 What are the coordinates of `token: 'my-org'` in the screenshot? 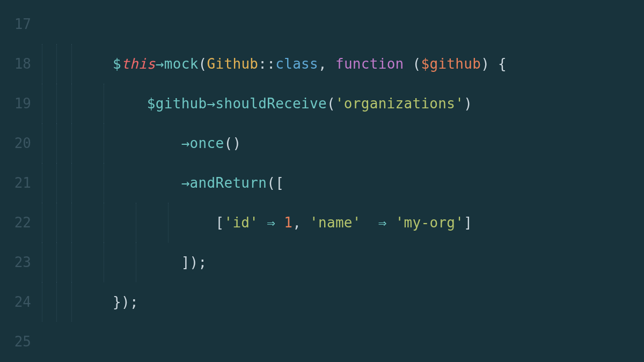 It's located at (430, 223).